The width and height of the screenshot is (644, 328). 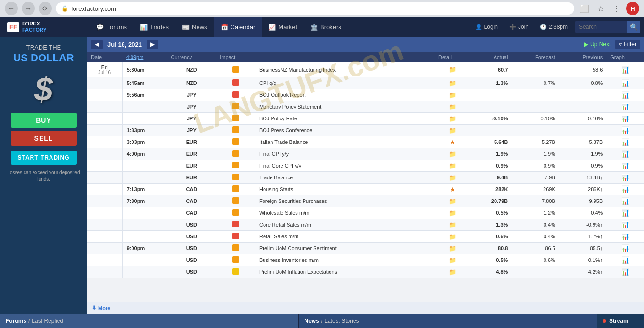 What do you see at coordinates (153, 44) in the screenshot?
I see `next-date-button: ▶` at bounding box center [153, 44].